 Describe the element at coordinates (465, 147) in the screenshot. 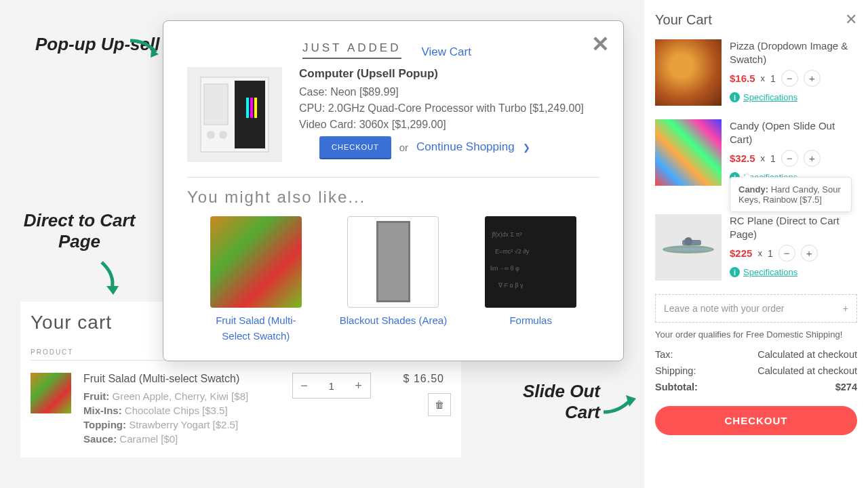

I see `continue-shopping-link: Continue Shopping` at that location.